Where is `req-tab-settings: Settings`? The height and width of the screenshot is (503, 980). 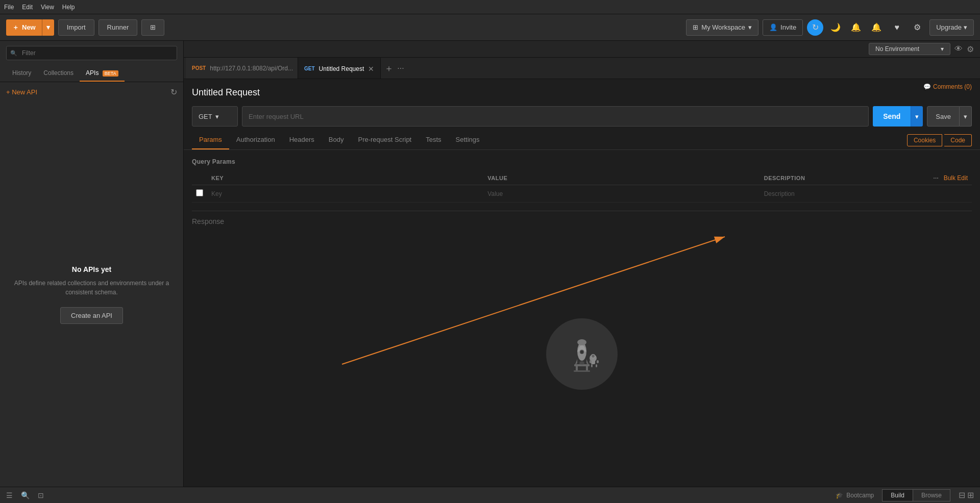 req-tab-settings: Settings is located at coordinates (468, 140).